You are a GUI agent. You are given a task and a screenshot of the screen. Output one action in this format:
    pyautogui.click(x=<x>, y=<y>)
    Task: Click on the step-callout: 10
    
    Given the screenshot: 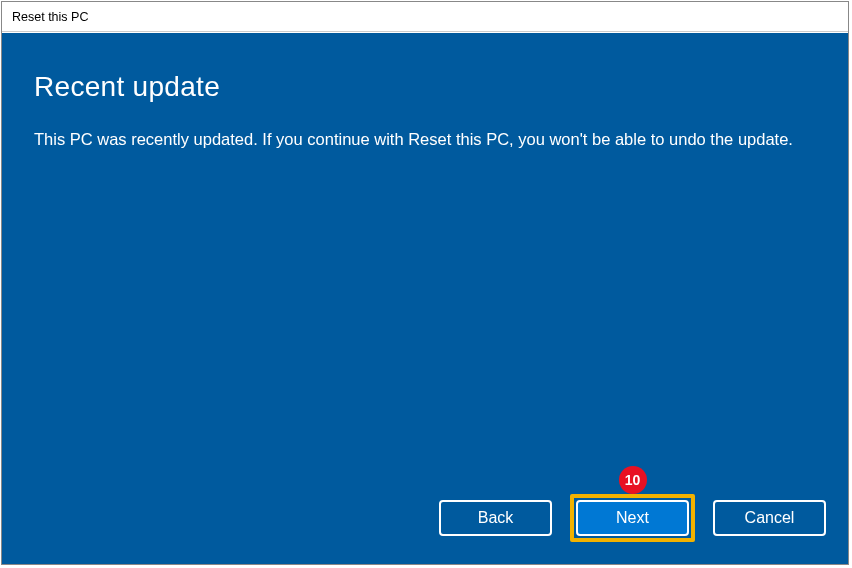 What is the action you would take?
    pyautogui.click(x=633, y=480)
    